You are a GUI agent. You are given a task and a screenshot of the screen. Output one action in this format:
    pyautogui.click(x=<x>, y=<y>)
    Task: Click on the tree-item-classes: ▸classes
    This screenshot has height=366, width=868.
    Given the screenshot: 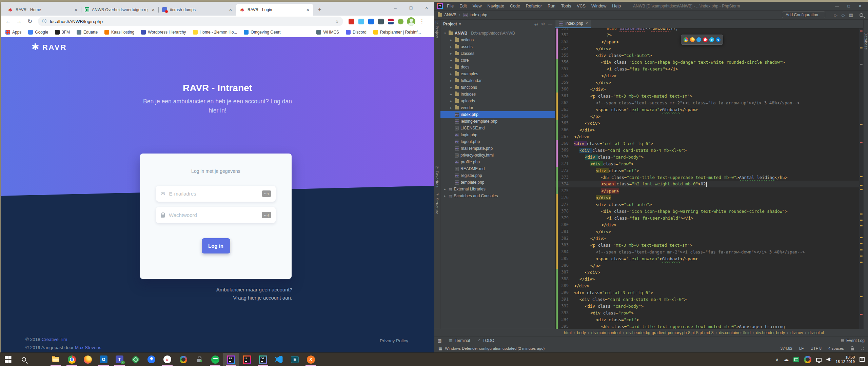 What is the action you would take?
    pyautogui.click(x=498, y=54)
    